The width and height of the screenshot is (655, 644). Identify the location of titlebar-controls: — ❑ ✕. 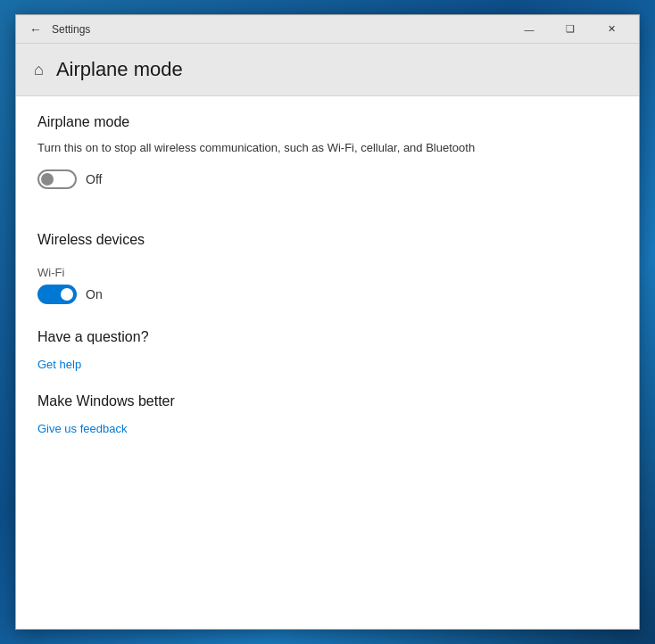
(570, 29).